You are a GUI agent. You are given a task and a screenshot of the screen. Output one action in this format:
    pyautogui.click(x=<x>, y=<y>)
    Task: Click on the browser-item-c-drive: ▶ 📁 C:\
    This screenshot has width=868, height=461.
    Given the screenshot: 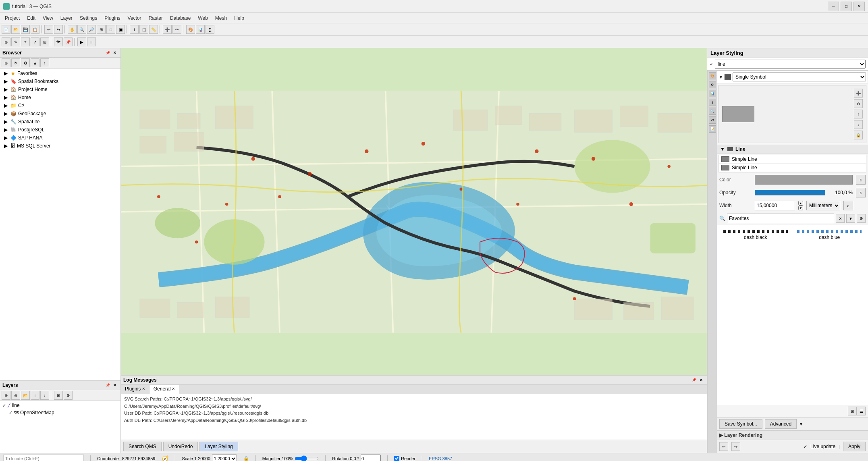 What is the action you would take?
    pyautogui.click(x=60, y=106)
    